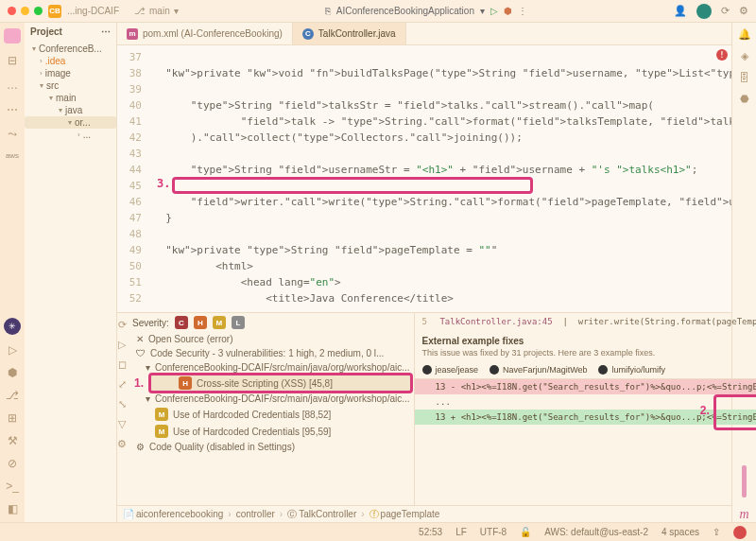 The image size is (756, 541). Describe the element at coordinates (270, 431) in the screenshot. I see `snyk-issue-creds-2: MUse of Hardcoded Credentials [95,59]` at that location.